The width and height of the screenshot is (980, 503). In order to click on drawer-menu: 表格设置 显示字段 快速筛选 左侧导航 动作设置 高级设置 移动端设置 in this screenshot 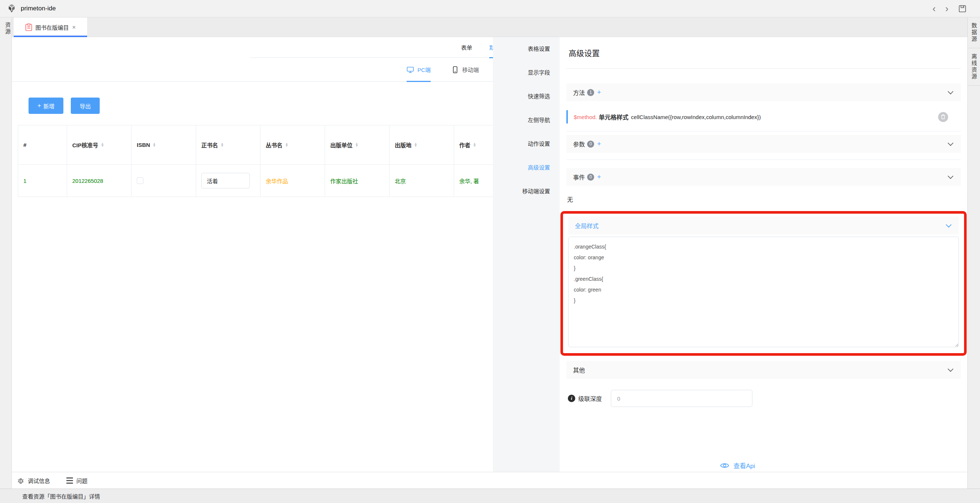, I will do `click(527, 254)`.